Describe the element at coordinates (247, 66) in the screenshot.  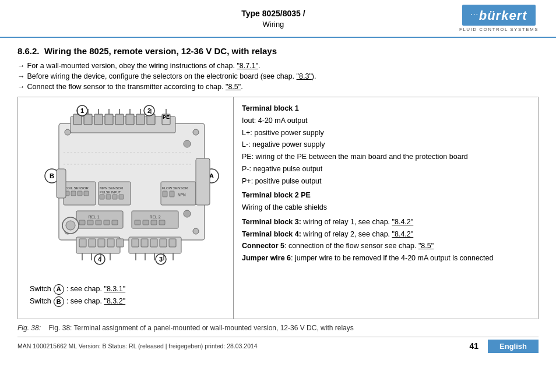
I see `link-871: "8.7.1"` at that location.